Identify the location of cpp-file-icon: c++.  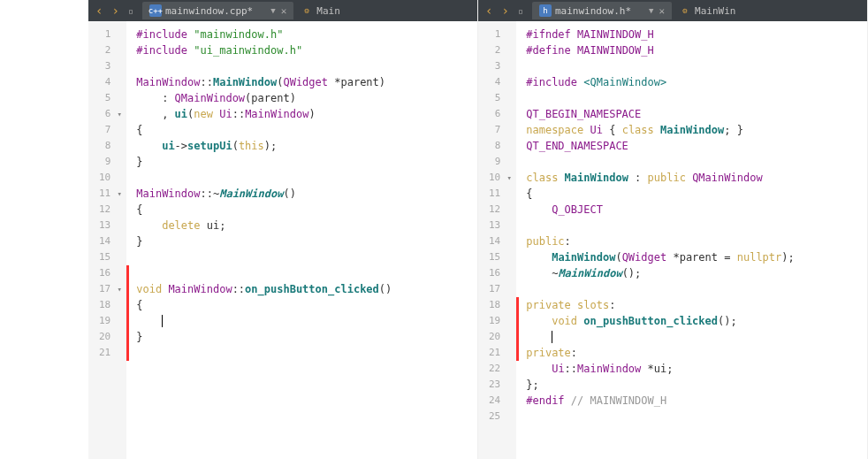
(156, 11).